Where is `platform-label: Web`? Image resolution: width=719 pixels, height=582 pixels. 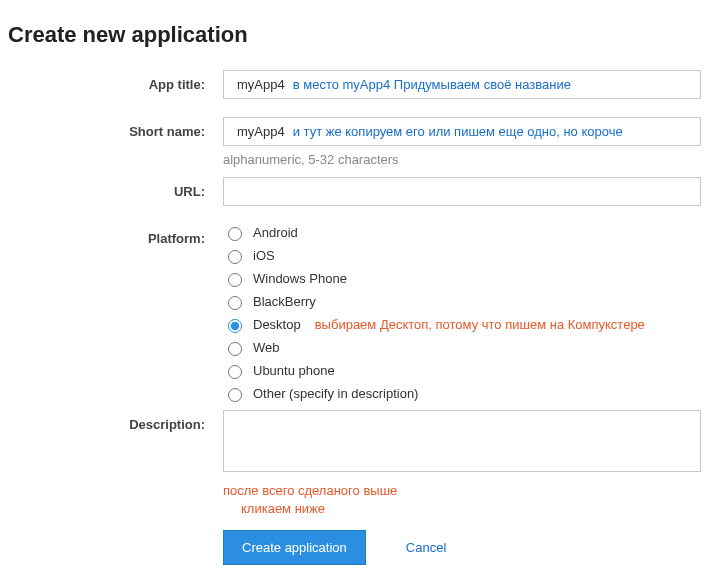
platform-label: Web is located at coordinates (266, 348).